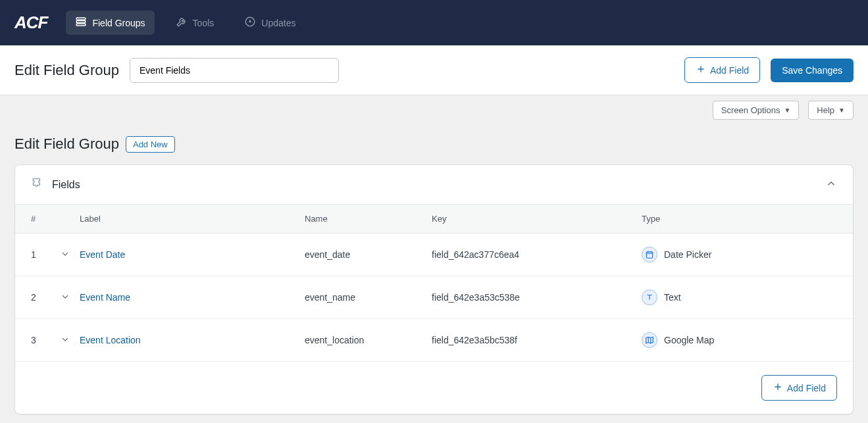 The height and width of the screenshot is (423, 868). Describe the element at coordinates (650, 297) in the screenshot. I see `text-icon` at that location.